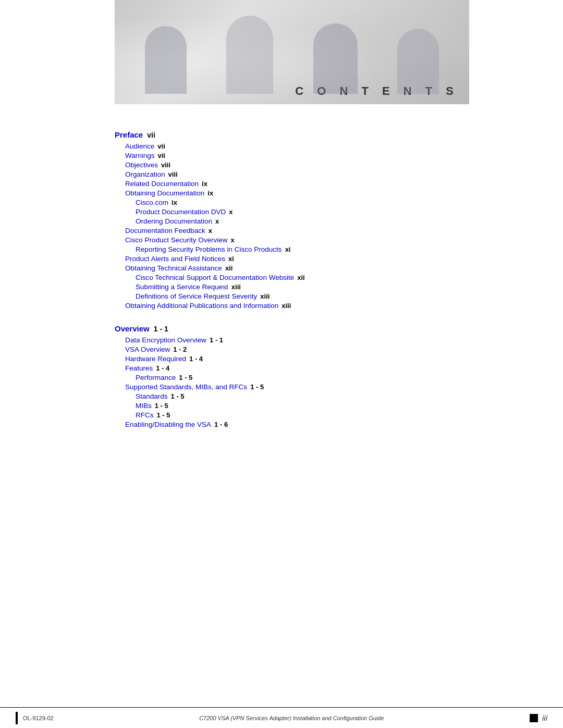 The height and width of the screenshot is (728, 563). Describe the element at coordinates (180, 212) in the screenshot. I see `entry-label: Product Documentation DVD` at that location.